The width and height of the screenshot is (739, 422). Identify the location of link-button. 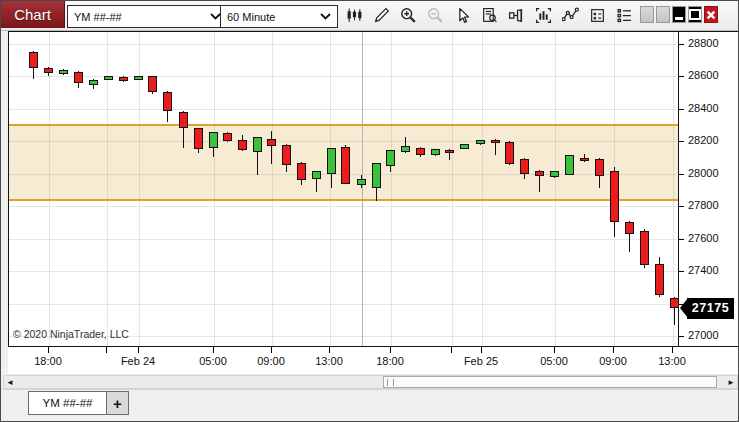
(663, 14).